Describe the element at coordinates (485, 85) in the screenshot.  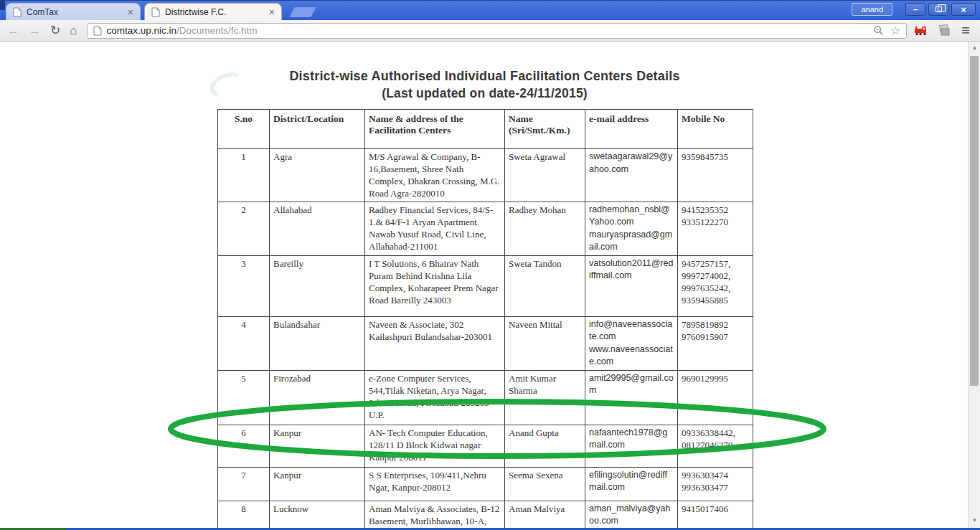
I see `document-title: District-wise Authorised Individual Faci…` at that location.